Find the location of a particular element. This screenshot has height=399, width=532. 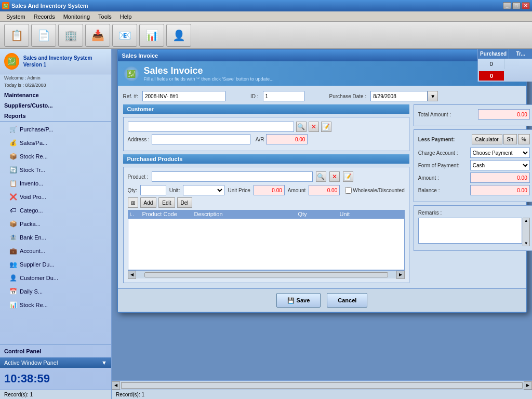

menu-monitoring: Monitoring is located at coordinates (77, 17).